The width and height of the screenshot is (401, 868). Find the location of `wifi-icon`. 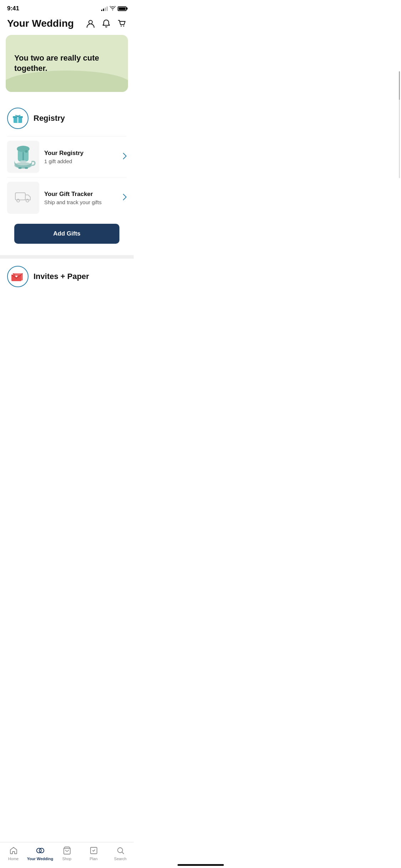

wifi-icon is located at coordinates (113, 9).